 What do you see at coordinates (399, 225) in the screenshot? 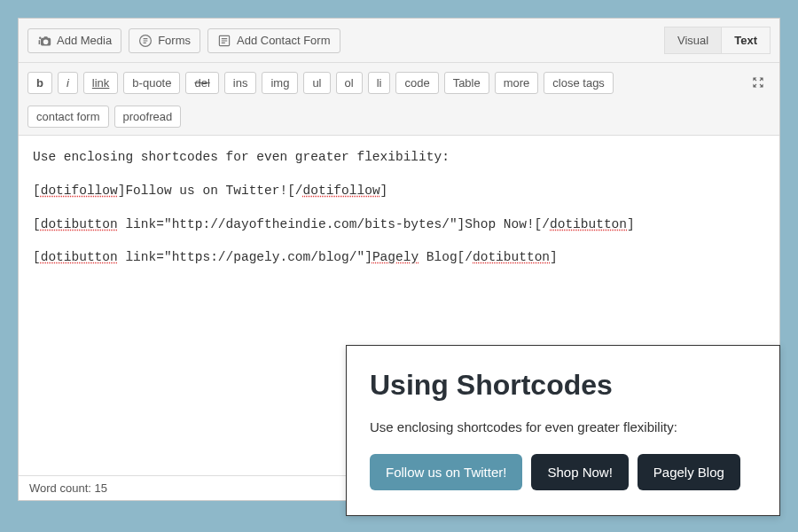
I see `content-line-3: [dotibutton link="http://dayoftheindie.c…` at bounding box center [399, 225].